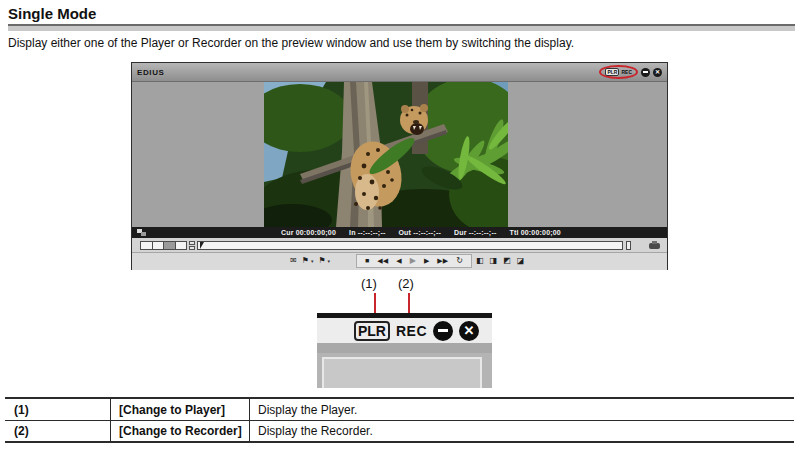  I want to click on jog-device-icon, so click(654, 246).